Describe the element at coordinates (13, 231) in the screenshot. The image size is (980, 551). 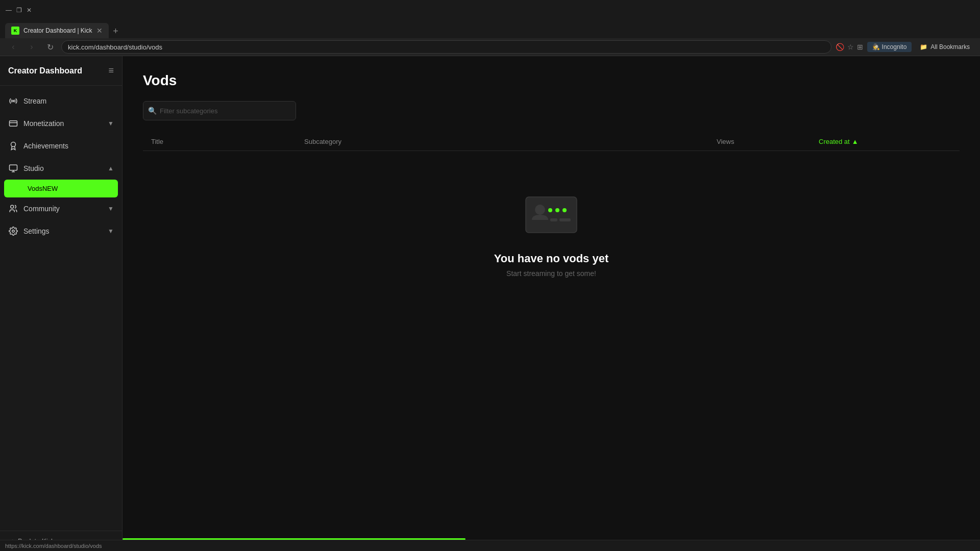
I see `settings-icon` at that location.